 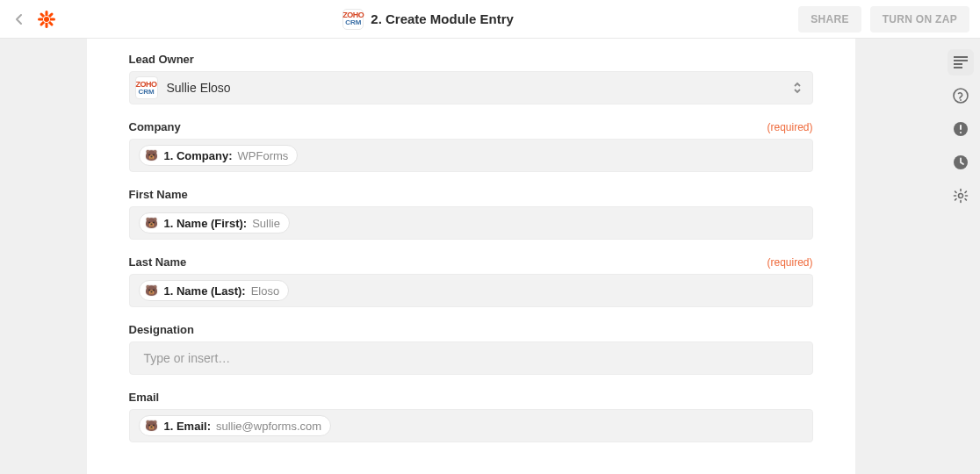 What do you see at coordinates (830, 19) in the screenshot?
I see `share-button: SHARE` at bounding box center [830, 19].